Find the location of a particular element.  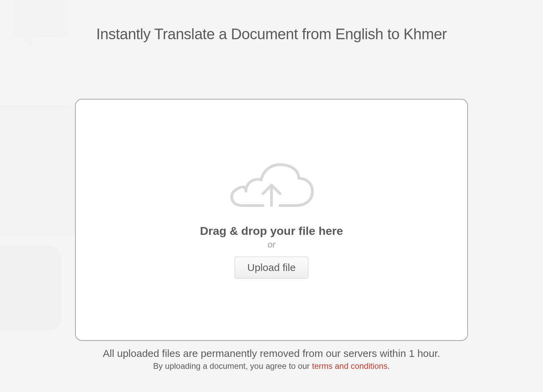

agreement-prefix: By uploading a document, you agree to ou… is located at coordinates (233, 366).